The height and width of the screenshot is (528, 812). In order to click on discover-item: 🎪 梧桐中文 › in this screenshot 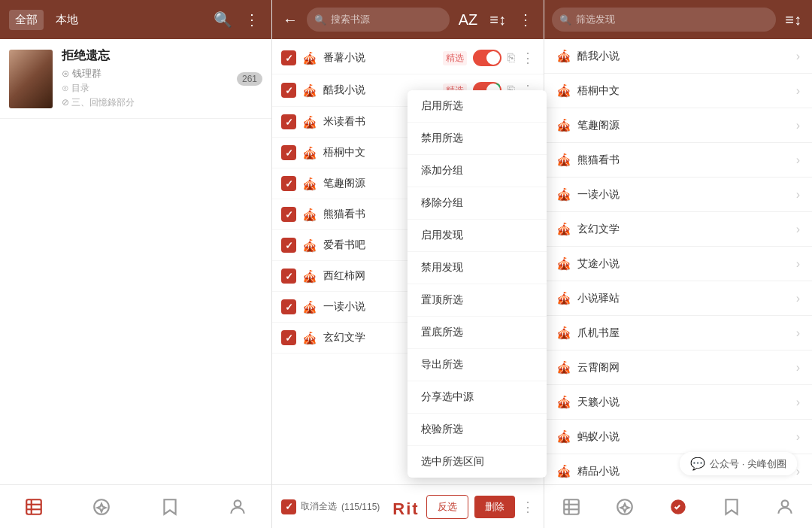, I will do `click(678, 91)`.